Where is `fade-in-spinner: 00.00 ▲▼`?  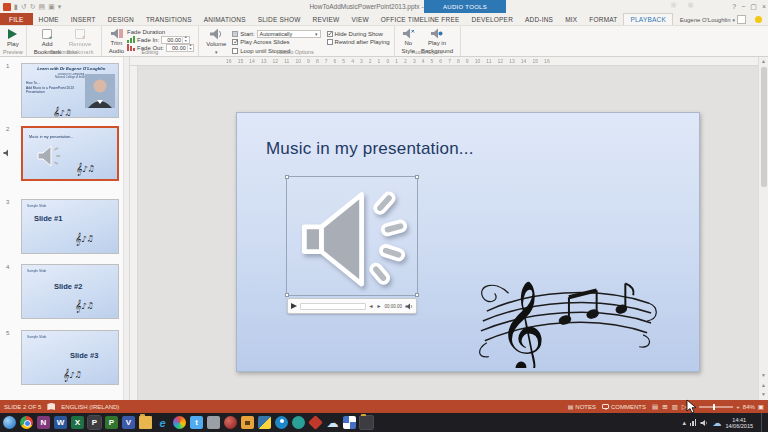
fade-in-spinner: 00.00 ▲▼ is located at coordinates (175, 40).